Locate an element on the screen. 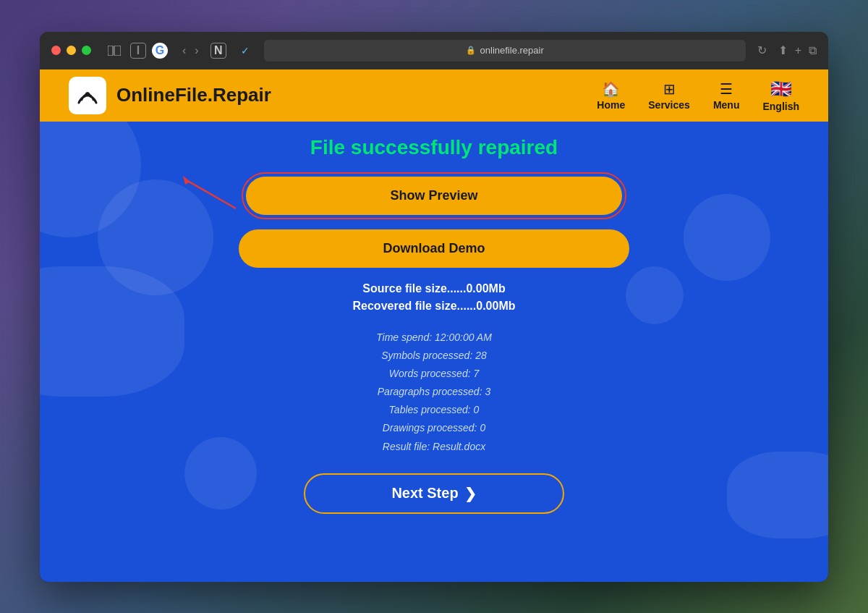  logo-text: OnlineFile.Repair is located at coordinates (194, 96).